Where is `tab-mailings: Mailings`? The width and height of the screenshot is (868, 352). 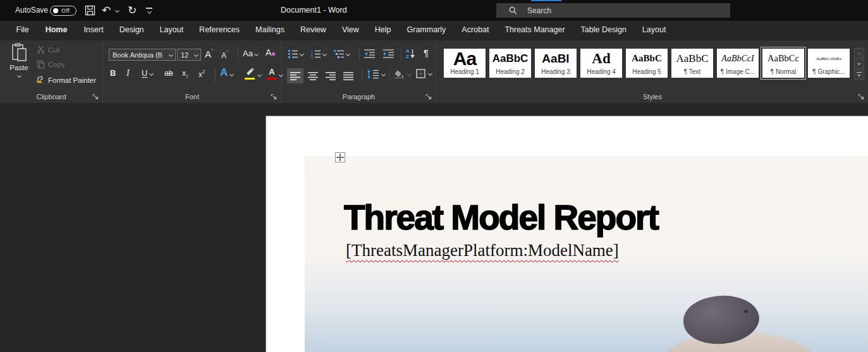 tab-mailings: Mailings is located at coordinates (271, 30).